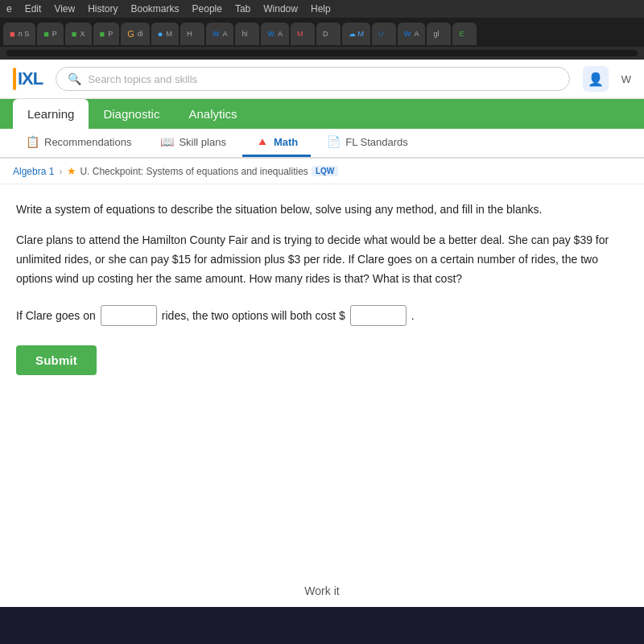  What do you see at coordinates (27, 79) in the screenshot?
I see `ixl-logo: IXL` at bounding box center [27, 79].